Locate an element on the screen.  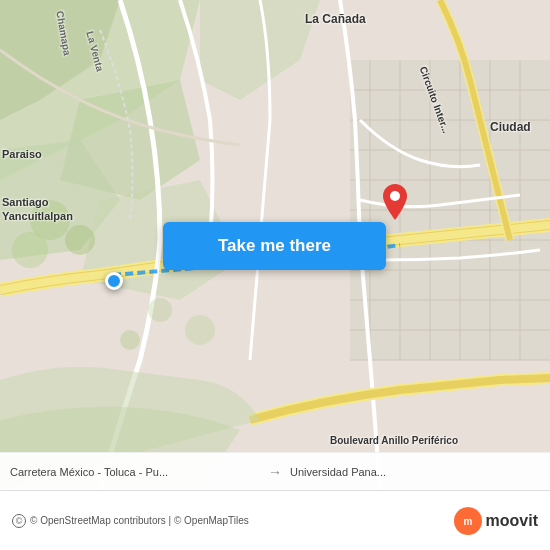
origin-marker is located at coordinates (114, 281).